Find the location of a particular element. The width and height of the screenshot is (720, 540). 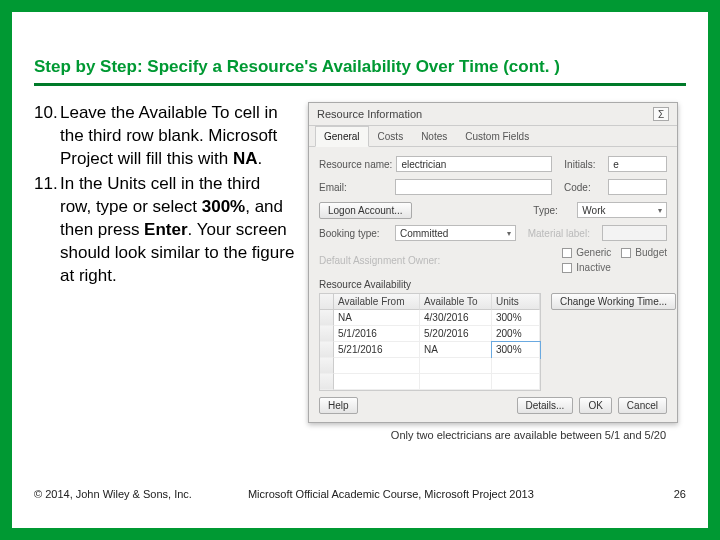

label-material: Material label: is located at coordinates (563, 234).